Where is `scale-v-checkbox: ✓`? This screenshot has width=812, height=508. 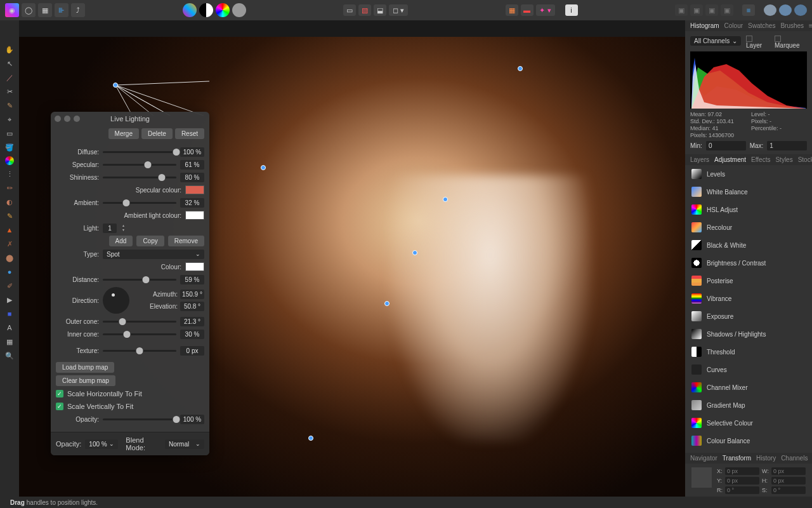
scale-v-checkbox: ✓ is located at coordinates (60, 406).